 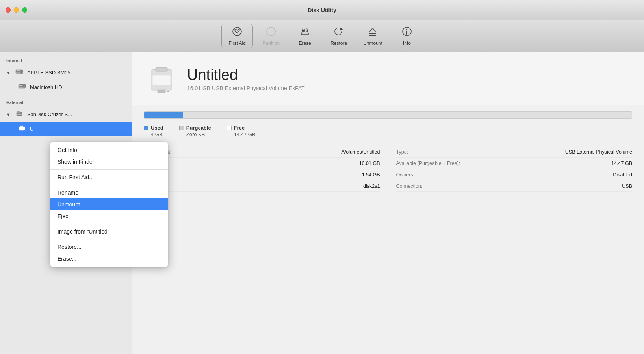 What do you see at coordinates (410, 186) in the screenshot?
I see `connection-label: Connection:` at bounding box center [410, 186].